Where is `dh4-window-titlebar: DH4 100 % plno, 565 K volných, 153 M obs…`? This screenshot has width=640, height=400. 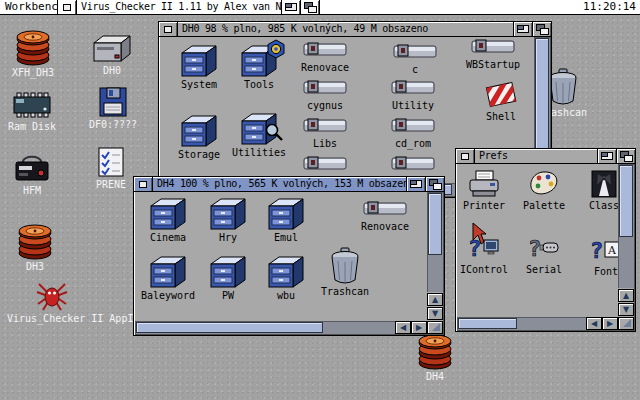
dh4-window-titlebar: DH4 100 % plno, 565 K volných, 153 M obs… is located at coordinates (289, 184).